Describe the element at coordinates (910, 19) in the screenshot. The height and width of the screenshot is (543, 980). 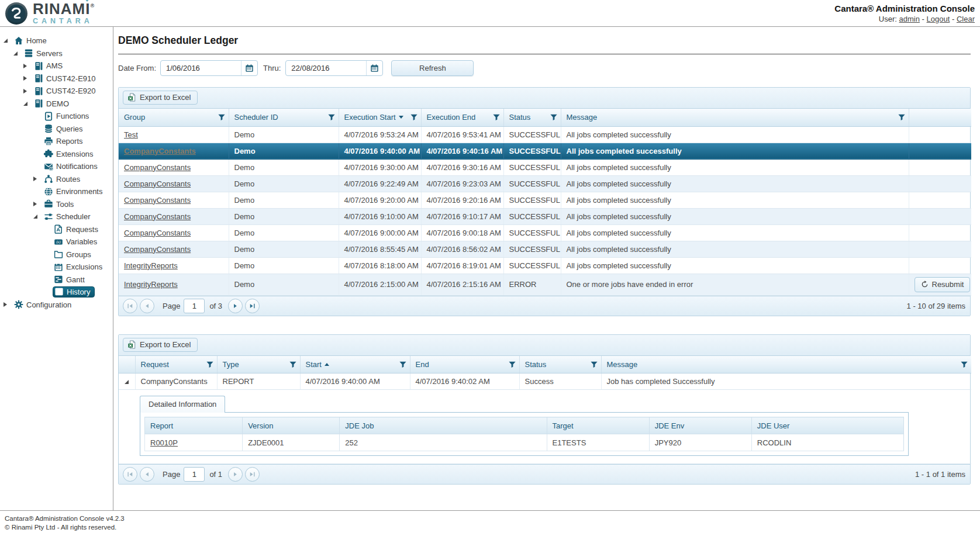
I see `user-name-link: admin` at that location.